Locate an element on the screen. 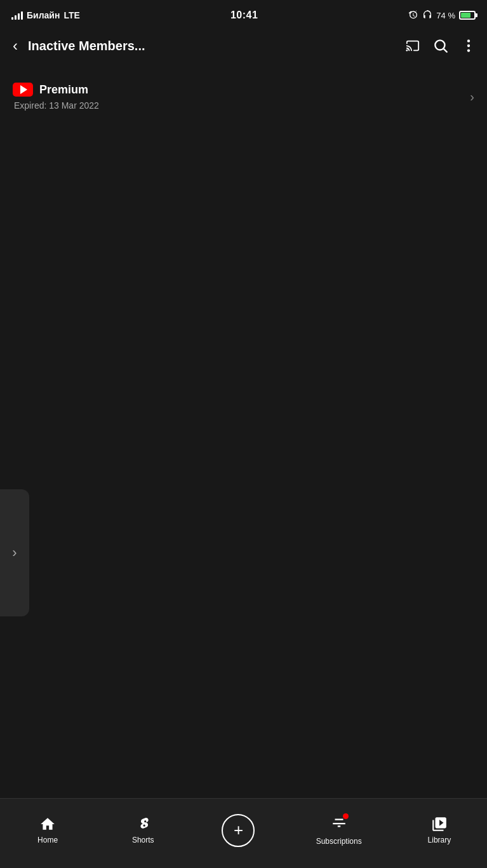 The width and height of the screenshot is (487, 868). youtube-logo is located at coordinates (23, 90).